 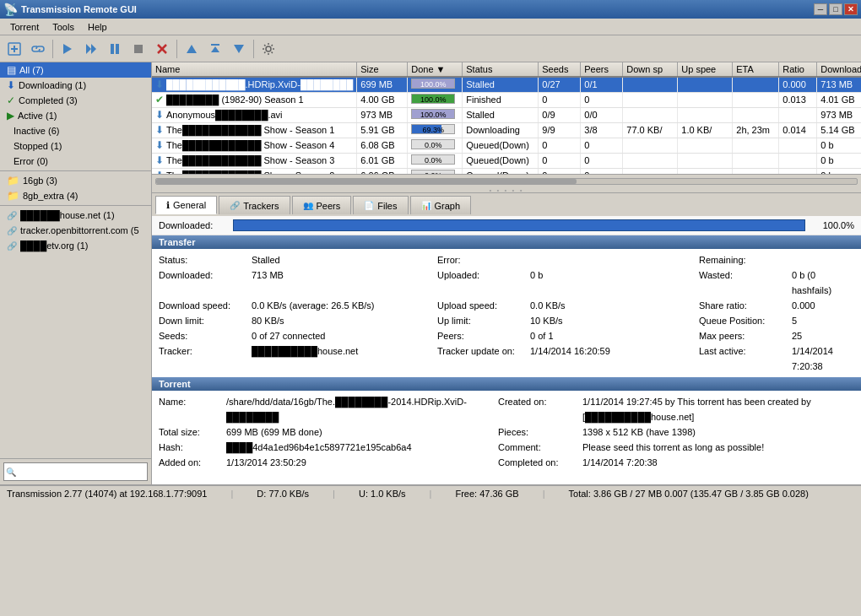 What do you see at coordinates (382, 69) in the screenshot?
I see `col-size: Size` at bounding box center [382, 69].